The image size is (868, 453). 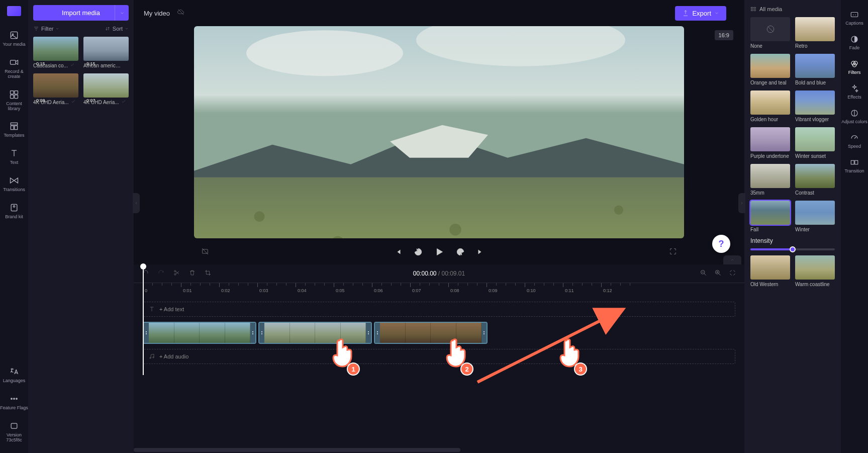 What do you see at coordinates (815, 271) in the screenshot?
I see `filter-warm-coastline: Warm coastline` at bounding box center [815, 271].